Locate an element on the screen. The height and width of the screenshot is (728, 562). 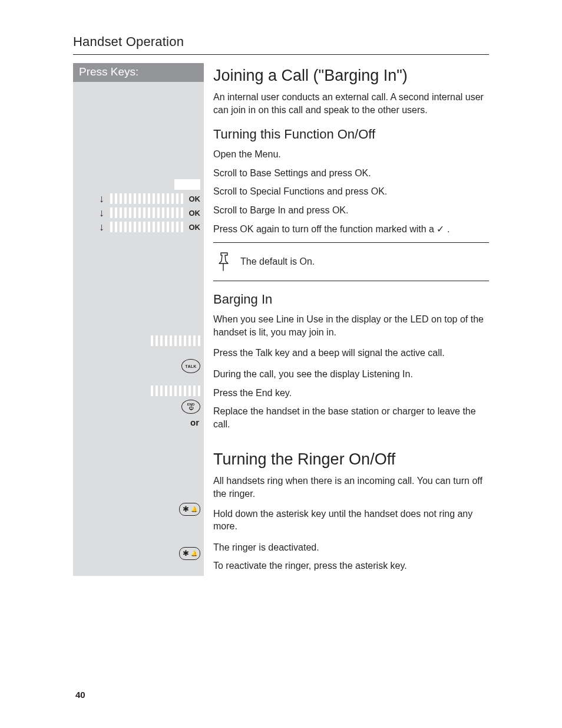
talk-key-icon: TALK is located at coordinates (191, 366).